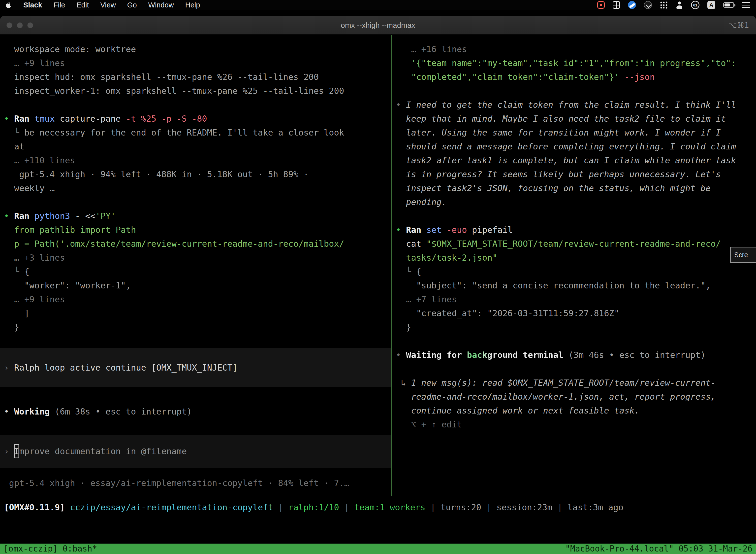 The height and width of the screenshot is (554, 756). I want to click on text-segment: I need to get the claim token from the c…, so click(571, 105).